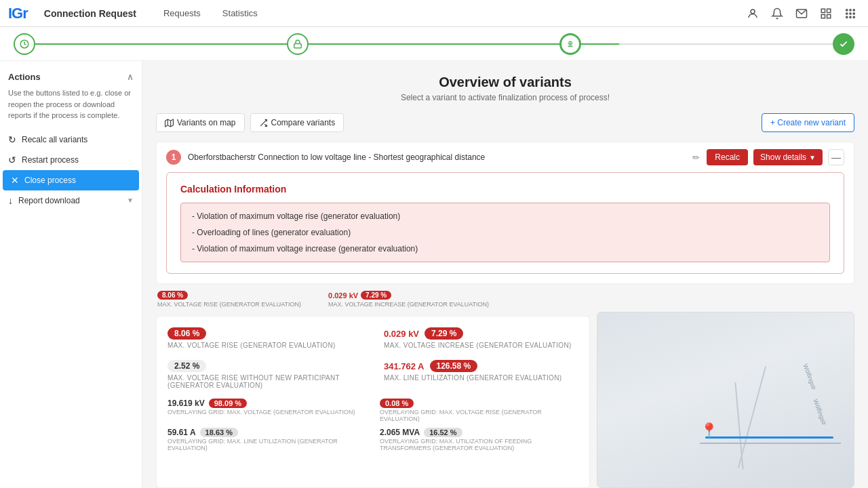 This screenshot has width=868, height=488. Describe the element at coordinates (182, 432) in the screenshot. I see `lower-stat-amps: 59.61 A` at that location.